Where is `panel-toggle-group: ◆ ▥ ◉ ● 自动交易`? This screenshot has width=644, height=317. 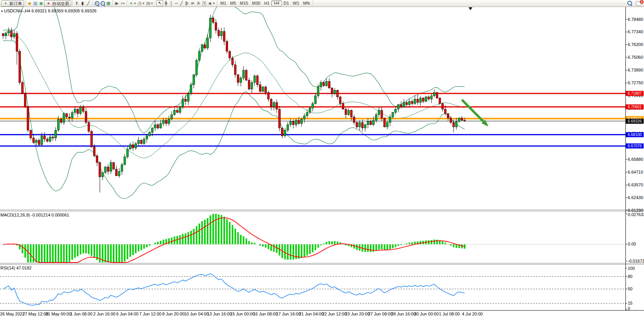 panel-toggle-group: ◆ ▥ ◉ ● 自动交易 is located at coordinates (49, 3).